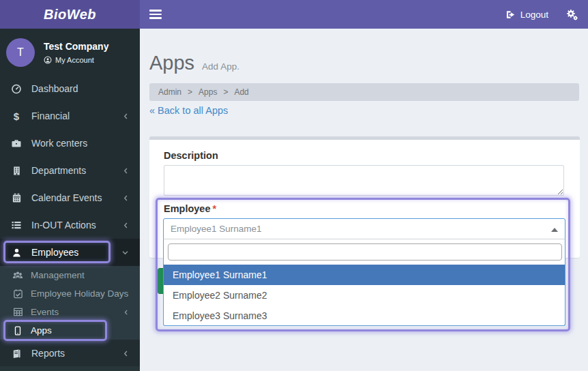 This screenshot has height=371, width=588. What do you see at coordinates (535, 15) in the screenshot?
I see `logout-label: Logout` at bounding box center [535, 15].